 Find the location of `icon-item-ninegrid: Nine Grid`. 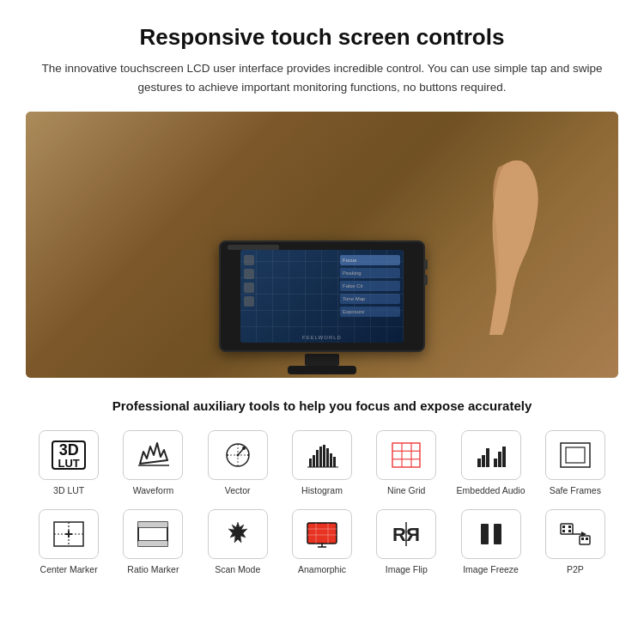

icon-item-ninegrid: Nine Grid is located at coordinates (406, 464).